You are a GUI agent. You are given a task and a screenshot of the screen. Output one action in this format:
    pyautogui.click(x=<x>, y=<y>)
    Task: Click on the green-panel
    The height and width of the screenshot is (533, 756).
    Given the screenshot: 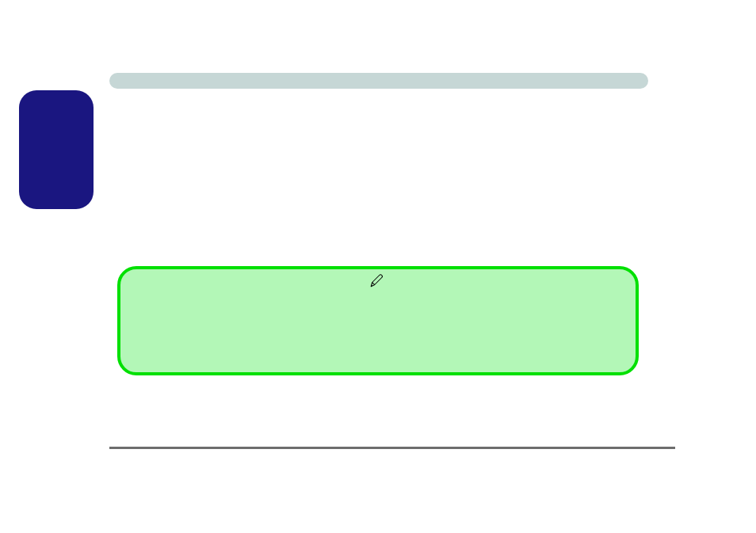 What is the action you would take?
    pyautogui.click(x=378, y=321)
    